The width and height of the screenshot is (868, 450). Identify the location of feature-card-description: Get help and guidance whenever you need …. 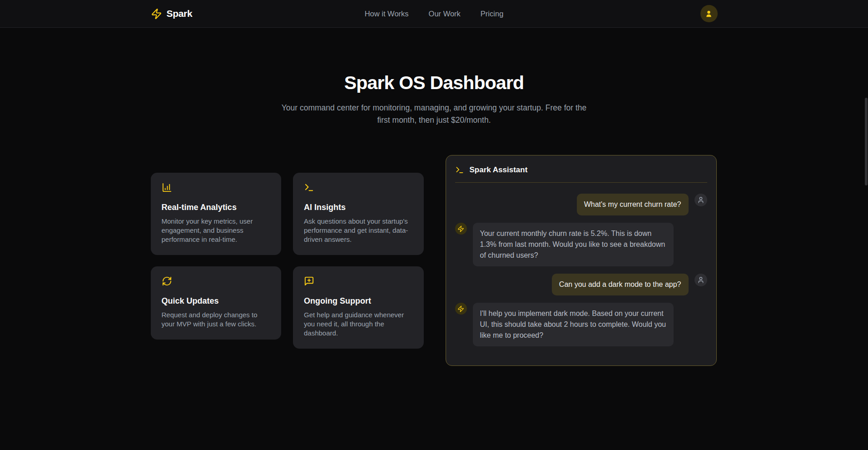
(358, 324).